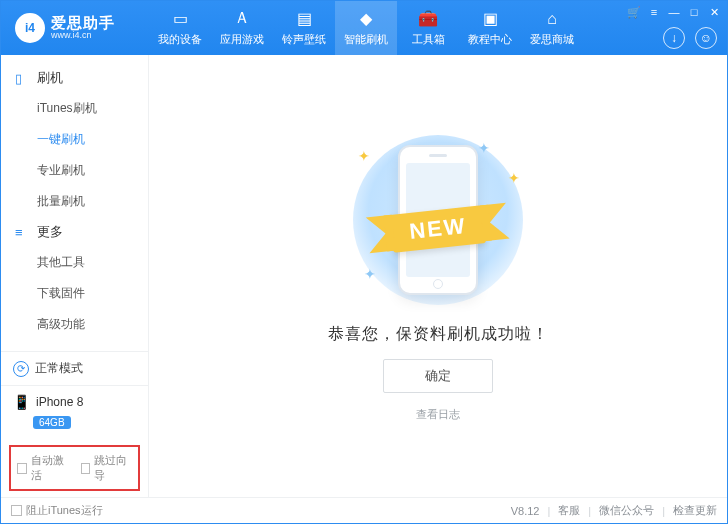 This screenshot has width=728, height=524. I want to click on wechat-link: 微信公众号, so click(626, 510).